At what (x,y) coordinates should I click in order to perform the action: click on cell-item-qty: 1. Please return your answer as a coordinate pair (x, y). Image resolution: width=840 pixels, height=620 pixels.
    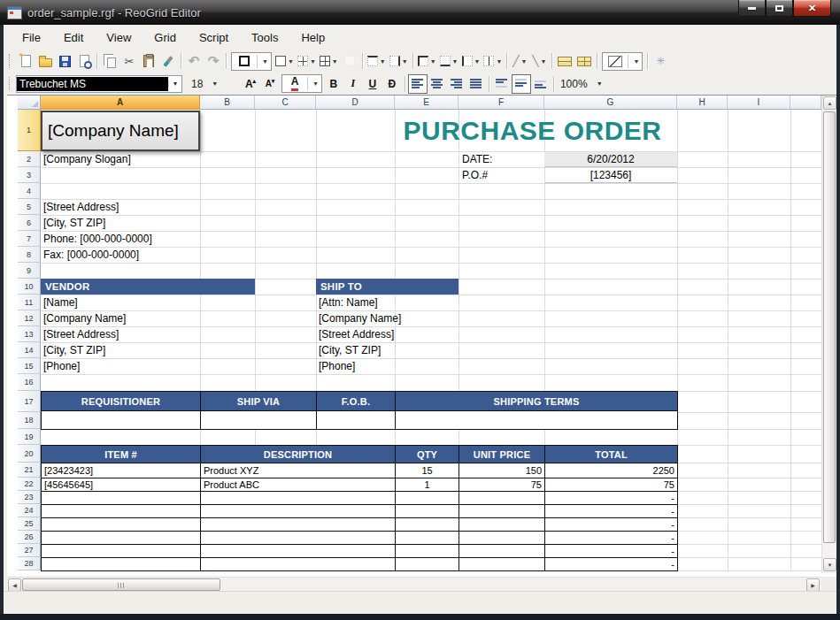
    Looking at the image, I should click on (427, 485).